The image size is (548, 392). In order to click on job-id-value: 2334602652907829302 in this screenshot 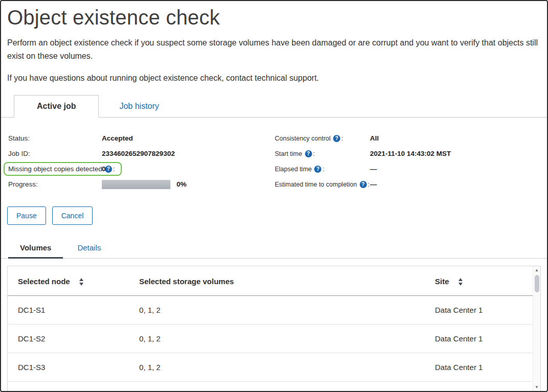, I will do `click(138, 153)`.